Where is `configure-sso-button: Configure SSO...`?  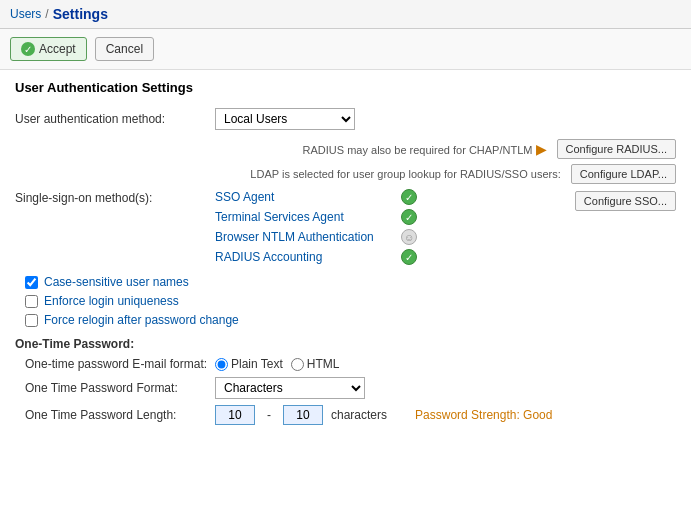 configure-sso-button: Configure SSO... is located at coordinates (626, 201).